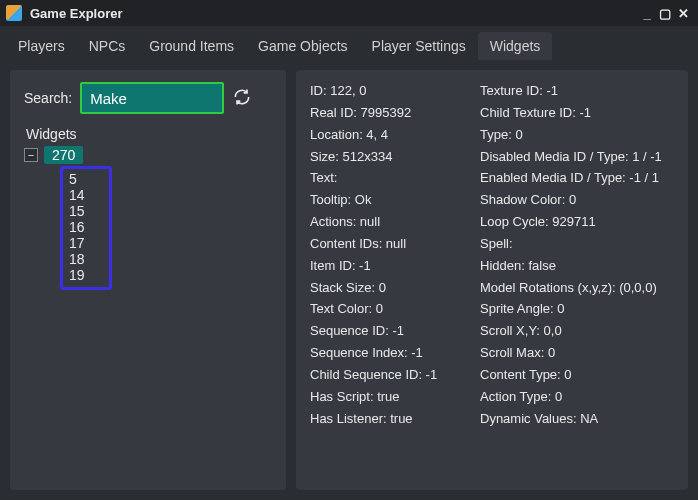 This screenshot has height=500, width=698. I want to click on detail-stack-size: Stack Size: 0, so click(390, 288).